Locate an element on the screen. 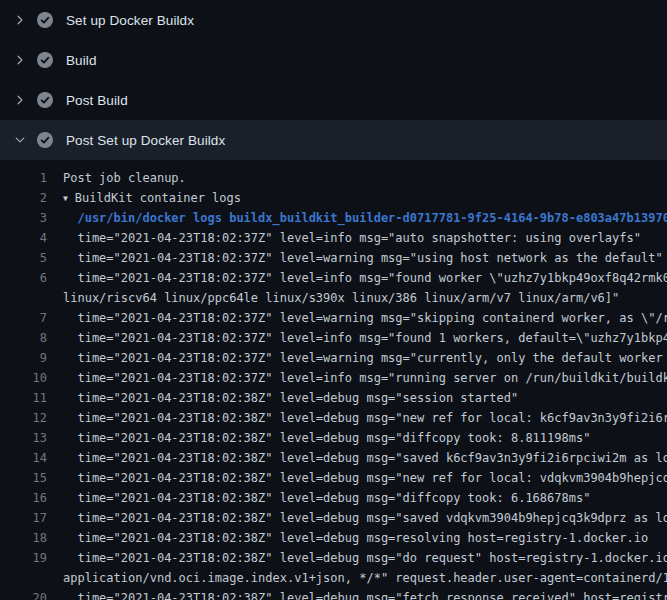 The width and height of the screenshot is (667, 600). chevron-down-icon is located at coordinates (20, 140).